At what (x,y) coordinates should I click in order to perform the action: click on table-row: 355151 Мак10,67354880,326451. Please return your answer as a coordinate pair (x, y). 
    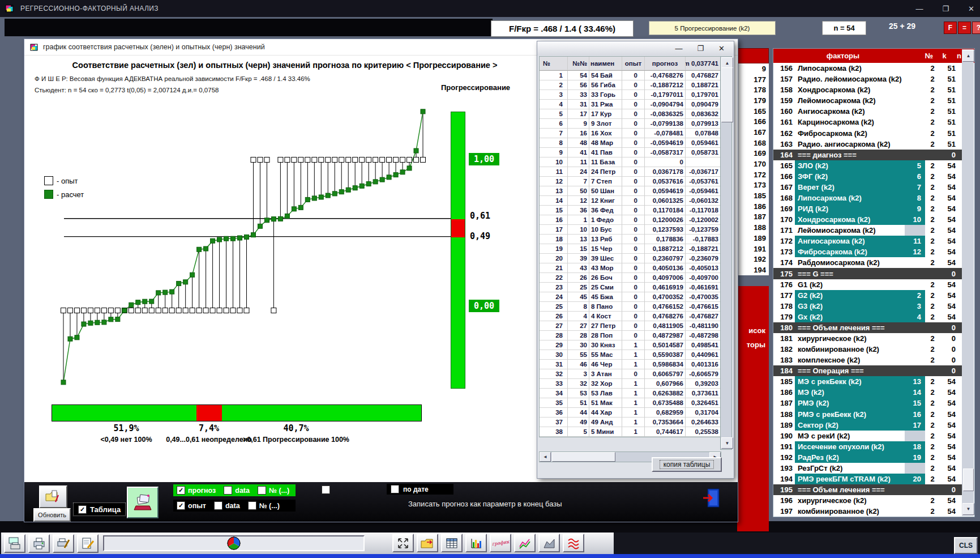
    Looking at the image, I should click on (631, 403).